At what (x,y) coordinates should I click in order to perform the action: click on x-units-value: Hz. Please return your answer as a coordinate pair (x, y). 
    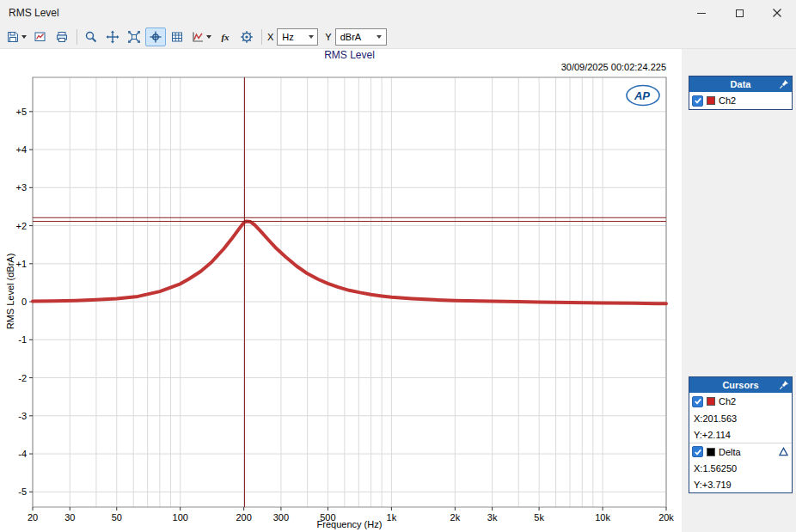
    Looking at the image, I should click on (287, 37).